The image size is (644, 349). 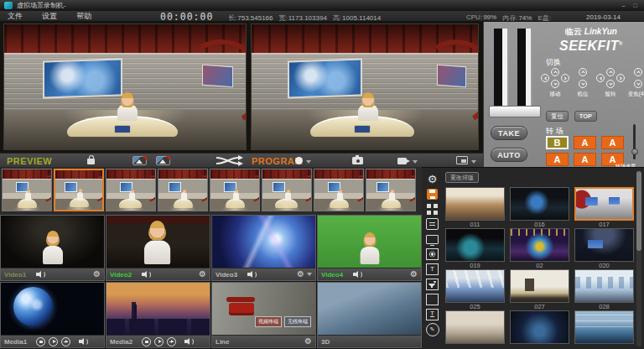 I want to click on record-icon, so click(x=299, y=161).